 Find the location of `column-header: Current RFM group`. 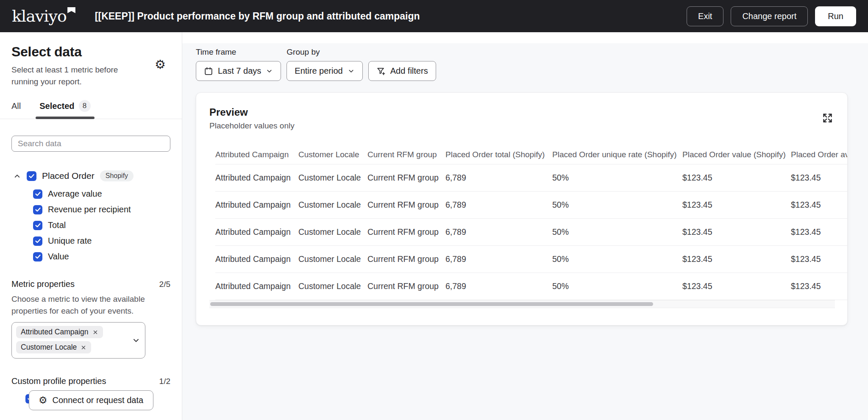

column-header: Current RFM group is located at coordinates (406, 155).